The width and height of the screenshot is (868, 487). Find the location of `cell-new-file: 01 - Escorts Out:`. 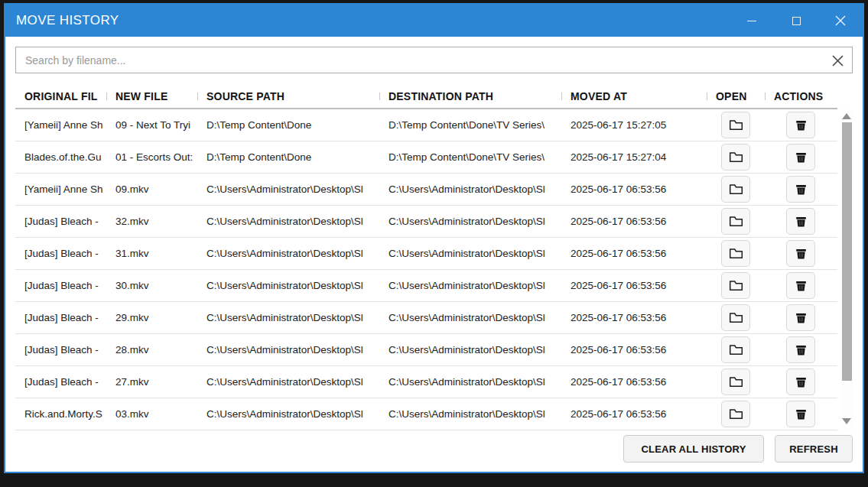

cell-new-file: 01 - Escorts Out: is located at coordinates (151, 157).